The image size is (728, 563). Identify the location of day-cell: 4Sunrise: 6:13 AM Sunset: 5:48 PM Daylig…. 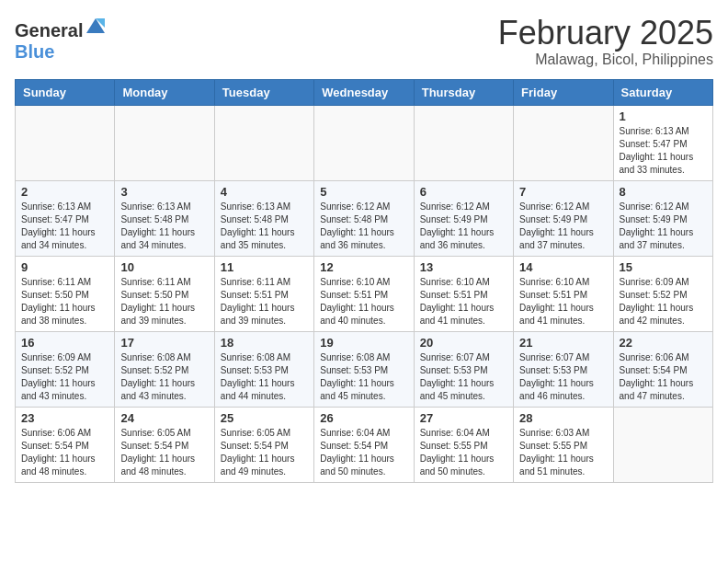
(264, 218).